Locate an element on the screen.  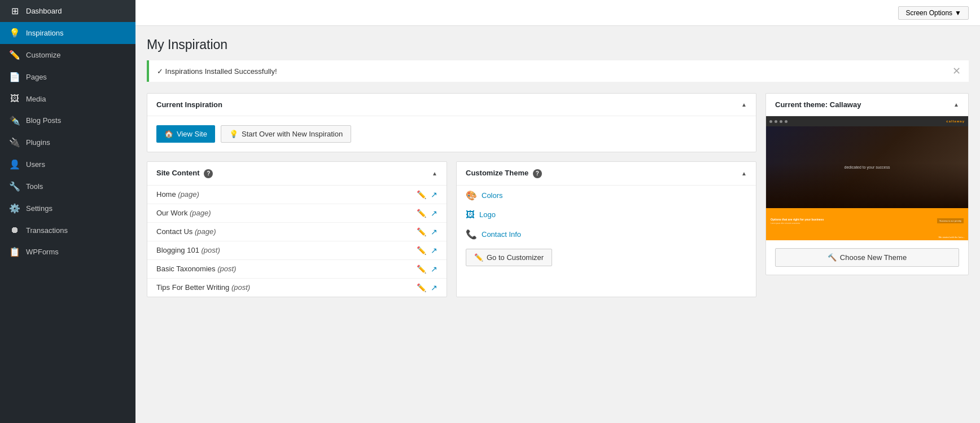
tools-icon: 🔧 is located at coordinates (15, 186).